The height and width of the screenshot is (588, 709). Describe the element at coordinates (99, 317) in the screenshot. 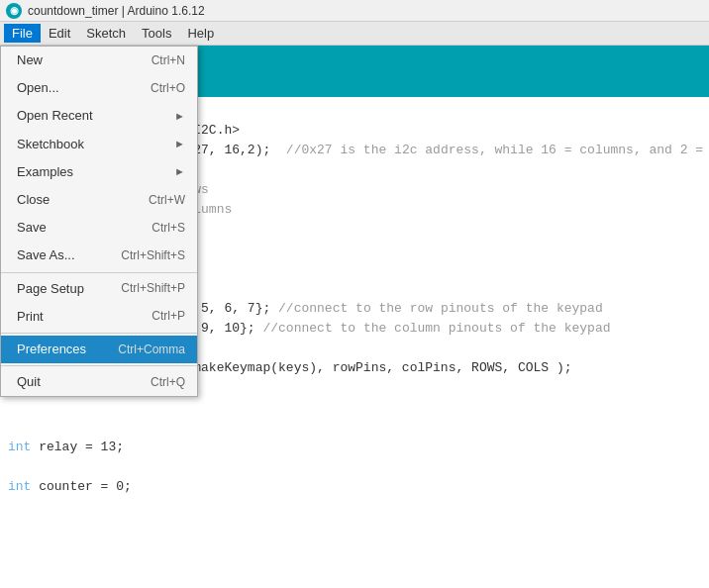

I see `menu-item-print: Print Ctrl+P` at that location.